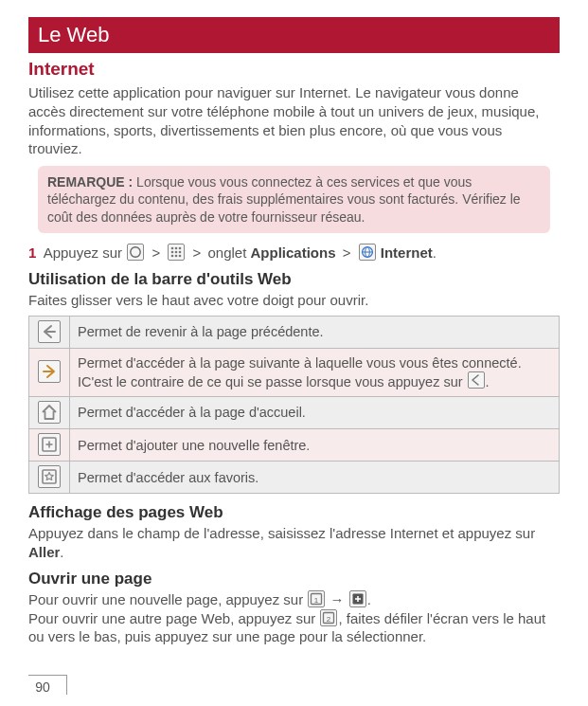 The image size is (588, 706). I want to click on toolbar-desc: Permet d'ajouter une nouvelle fenêtre., so click(314, 445).